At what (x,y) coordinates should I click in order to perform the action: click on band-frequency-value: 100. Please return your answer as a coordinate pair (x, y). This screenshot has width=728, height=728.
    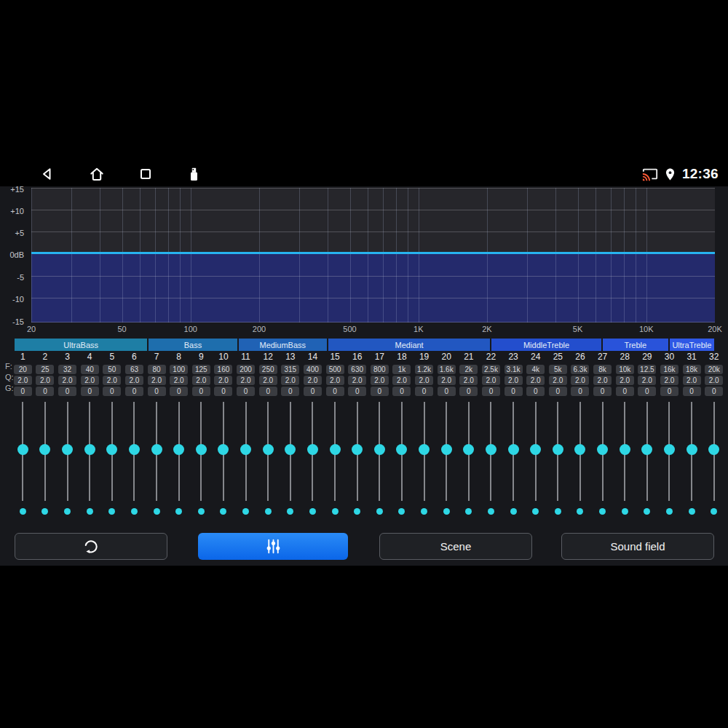
    Looking at the image, I should click on (179, 370).